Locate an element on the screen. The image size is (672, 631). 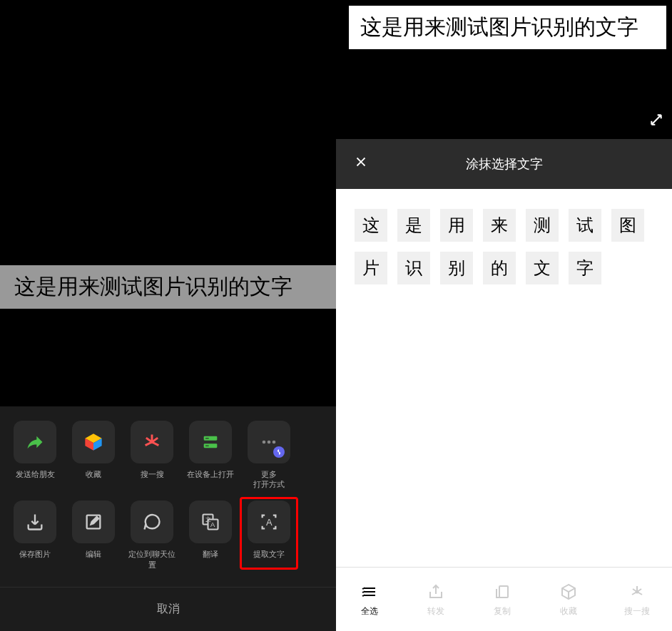
ocr-icon: A is located at coordinates (269, 522).